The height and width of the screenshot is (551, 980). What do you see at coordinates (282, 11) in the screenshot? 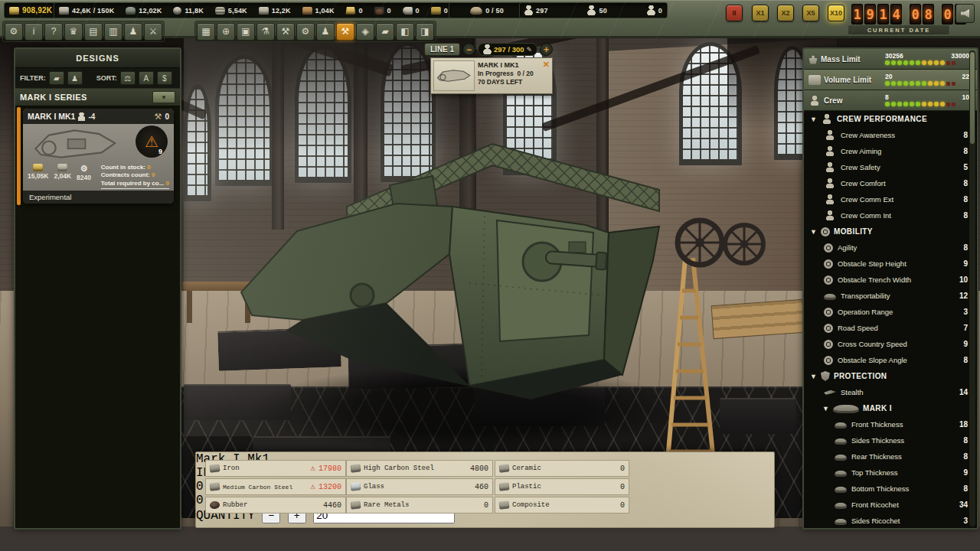
I see `resource-value: 12,2K` at bounding box center [282, 11].